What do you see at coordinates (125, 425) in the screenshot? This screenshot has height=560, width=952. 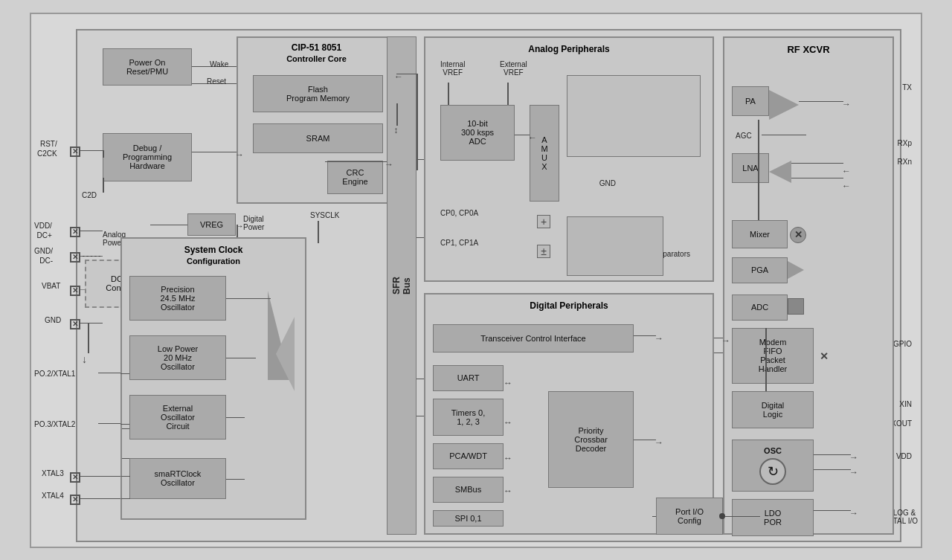 I see `line-xtal2-ext` at bounding box center [125, 425].